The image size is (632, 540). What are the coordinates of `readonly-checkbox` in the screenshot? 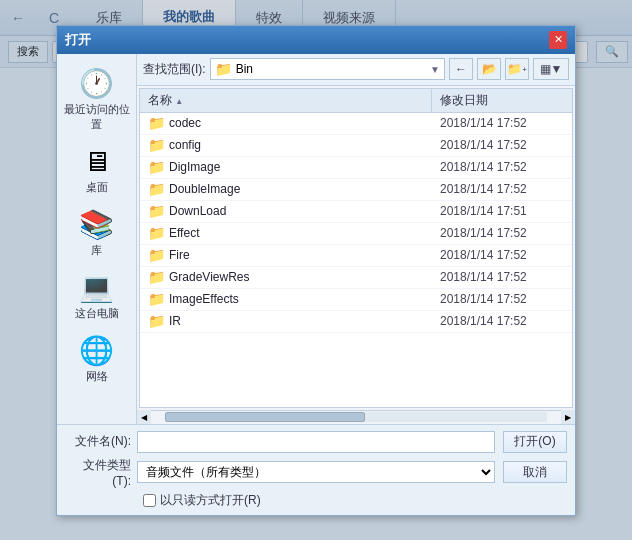 It's located at (150, 500).